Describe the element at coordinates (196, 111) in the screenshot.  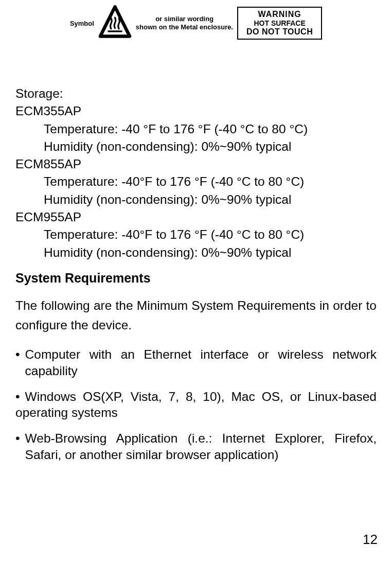
I see `model-name-0: ECM355AP` at that location.